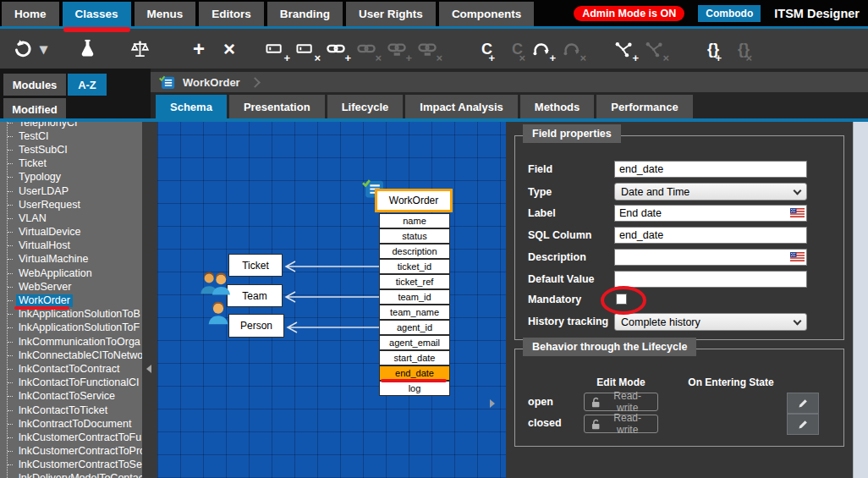 The image size is (868, 478). What do you see at coordinates (71, 260) in the screenshot?
I see `class-list-item: VirtualMachine` at bounding box center [71, 260].